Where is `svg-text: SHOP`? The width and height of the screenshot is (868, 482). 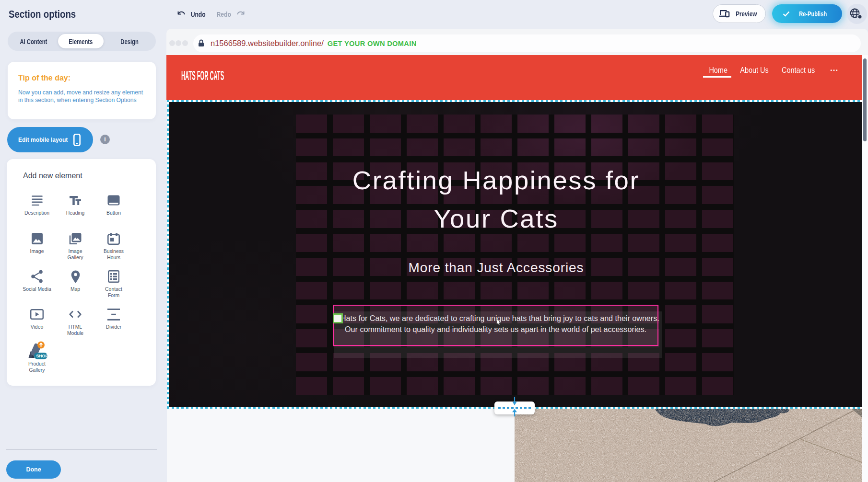 svg-text: SHOP is located at coordinates (42, 356).